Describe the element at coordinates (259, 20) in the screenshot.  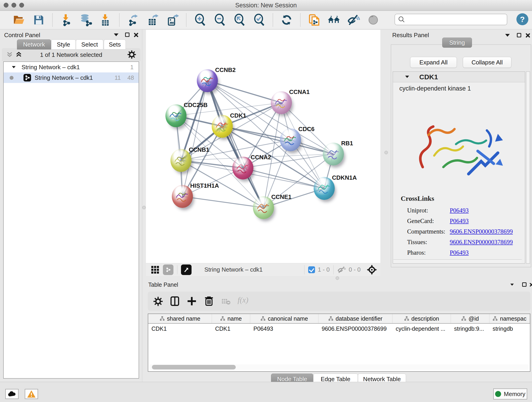
I see `zoom-selected-icon` at that location.